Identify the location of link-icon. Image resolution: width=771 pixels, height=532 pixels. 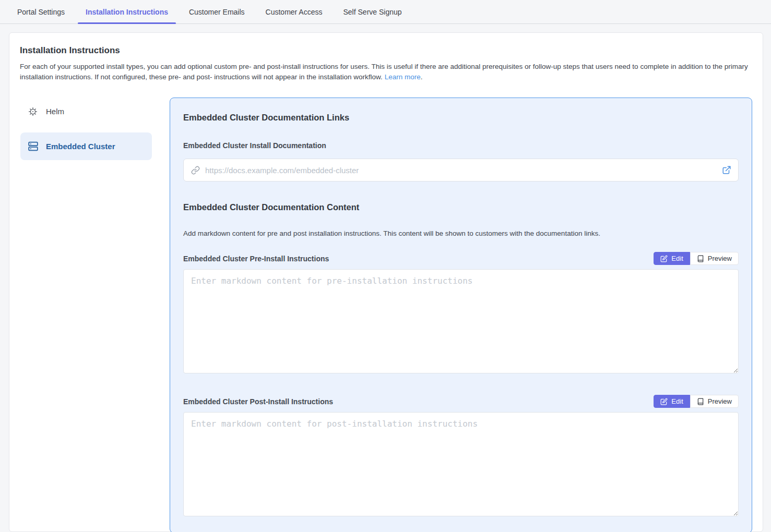
(195, 170).